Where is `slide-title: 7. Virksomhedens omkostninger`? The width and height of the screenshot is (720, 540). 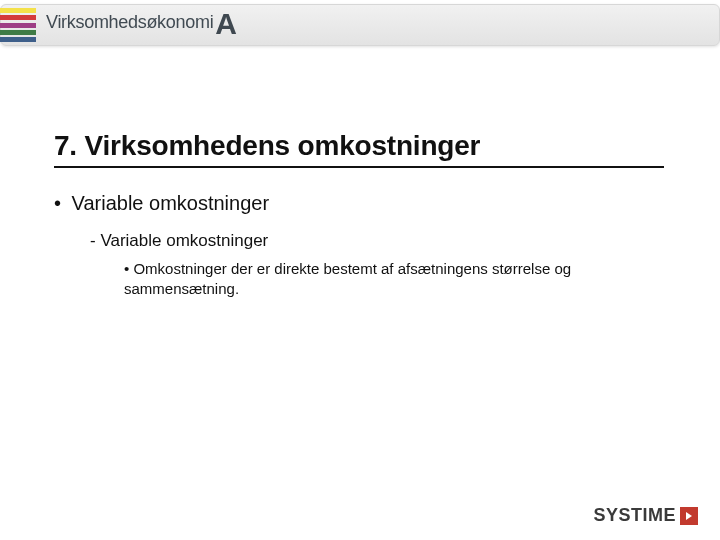
slide-title: 7. Virksomhedens omkostninger is located at coordinates (359, 149).